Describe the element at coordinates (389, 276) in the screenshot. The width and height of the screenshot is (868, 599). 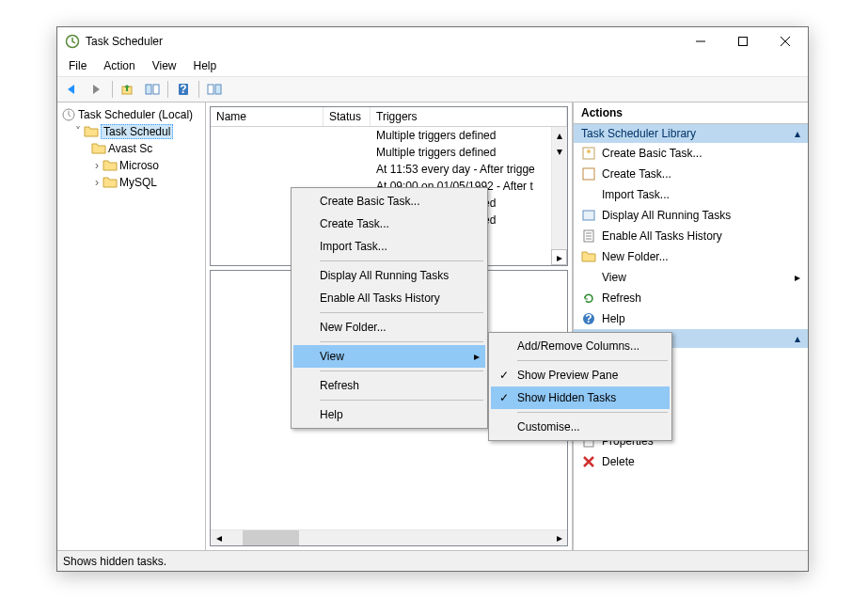
I see `ctx-display-running: Display All Running Tasks` at that location.